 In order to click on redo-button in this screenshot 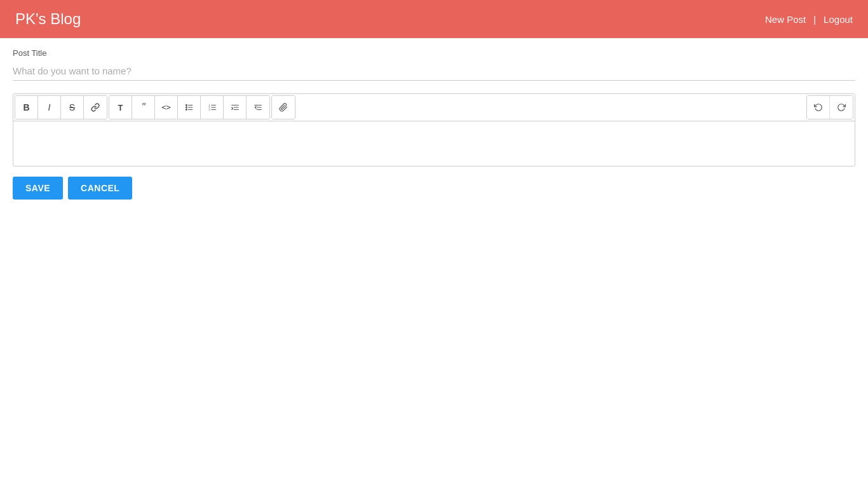, I will do `click(841, 107)`.